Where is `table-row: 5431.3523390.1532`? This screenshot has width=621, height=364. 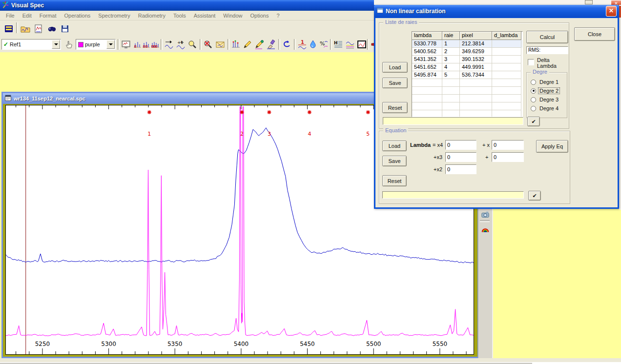
table-row: 5431.3523390.1532 is located at coordinates (467, 60).